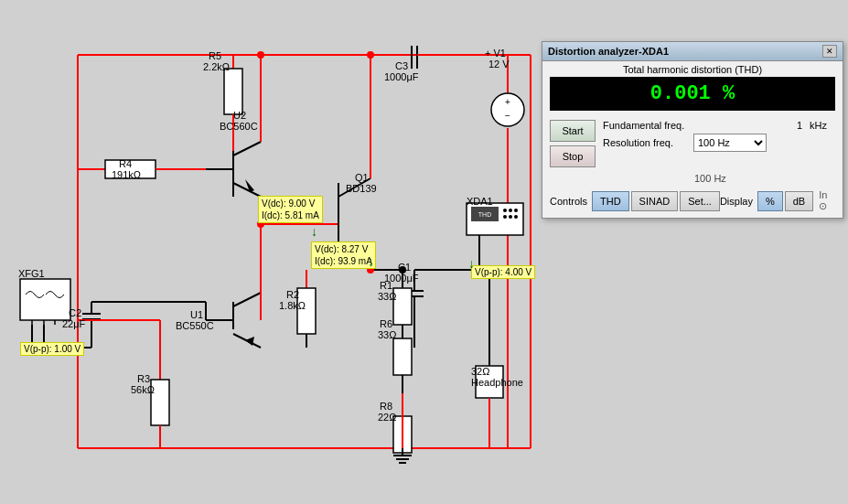 The height and width of the screenshot is (504, 848). What do you see at coordinates (361, 188) in the screenshot?
I see `Q1-value: BD139` at bounding box center [361, 188].